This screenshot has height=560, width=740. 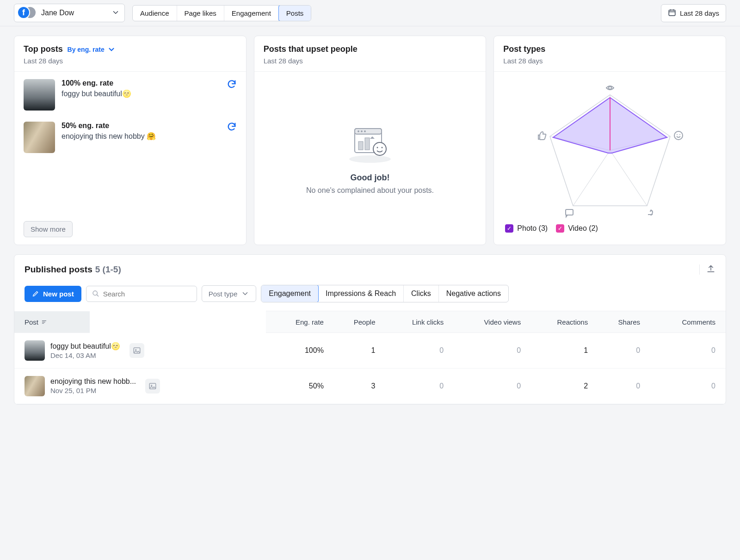 I want to click on post-types-card: Post types Last 28 days, so click(x=610, y=141).